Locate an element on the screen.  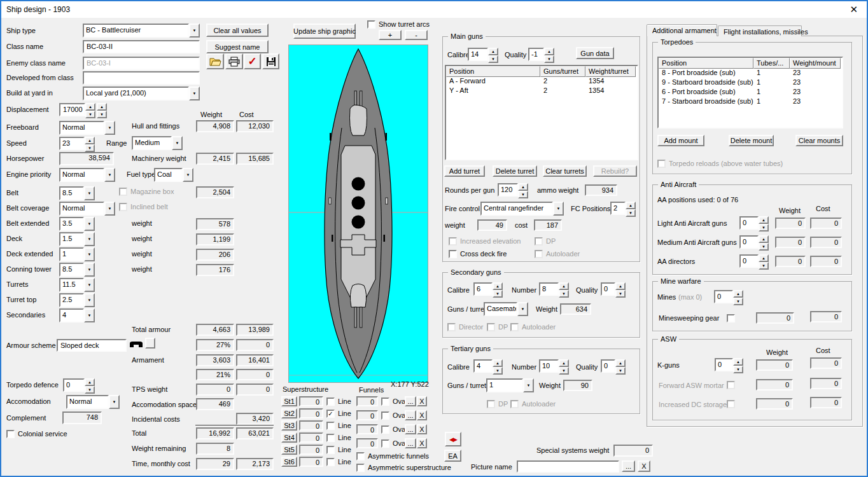
turret-guns: 2 is located at coordinates (563, 81).